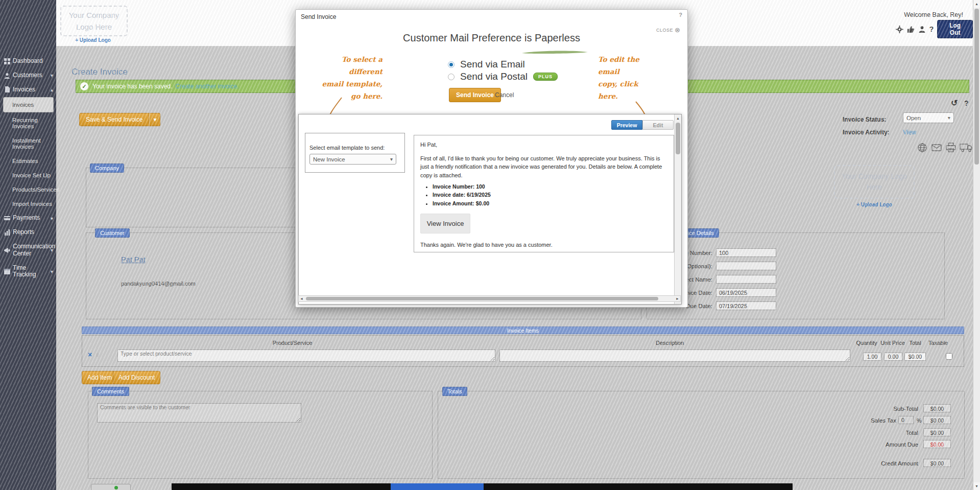 The height and width of the screenshot is (490, 980). I want to click on postal-radio, so click(451, 77).